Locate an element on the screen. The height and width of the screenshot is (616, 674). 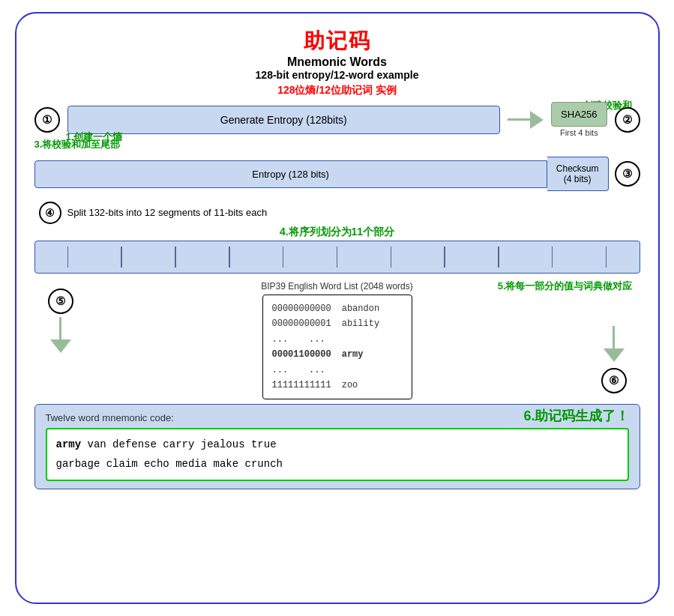
step4-section: ④ Split 132-bits into 12 segments of 11-… is located at coordinates (337, 238).